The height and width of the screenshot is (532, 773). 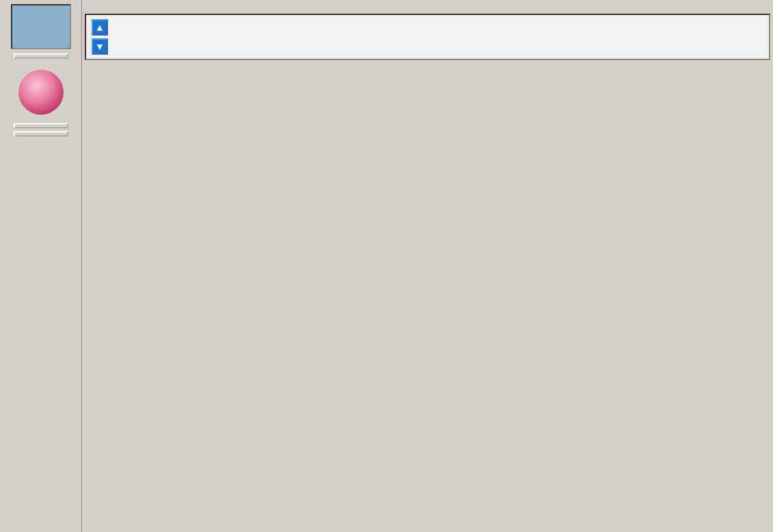 I want to click on gems-container: ▲ ▼, so click(x=428, y=37).